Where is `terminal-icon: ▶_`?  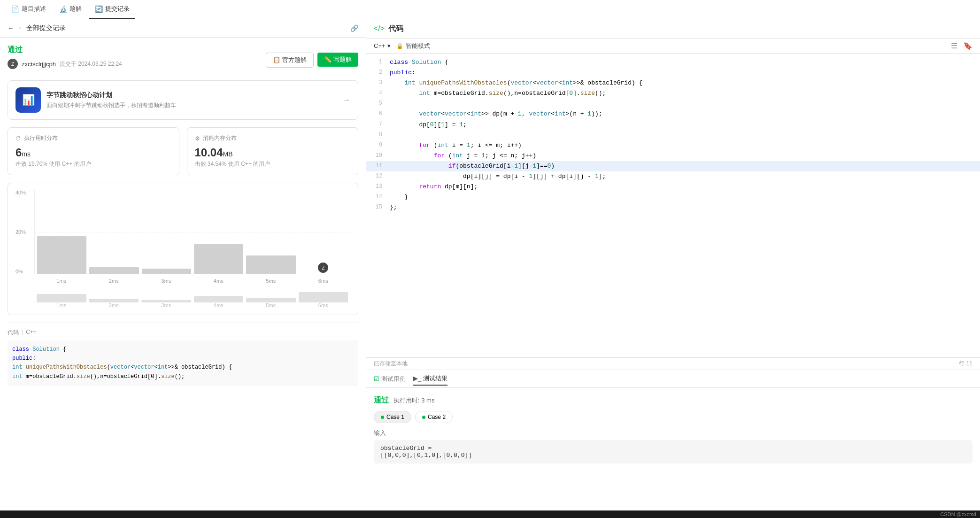
terminal-icon: ▶_ is located at coordinates (417, 379).